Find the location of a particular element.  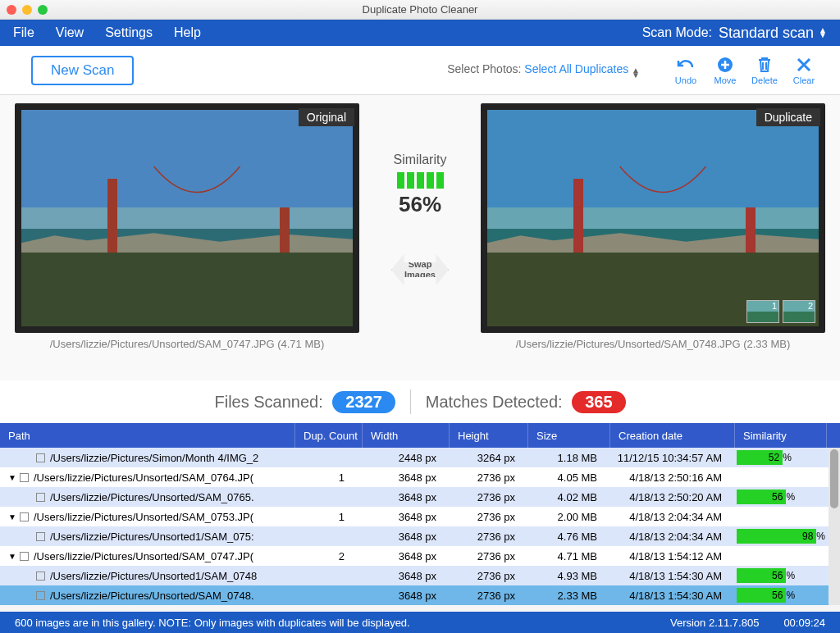

matches-value: 365 is located at coordinates (599, 402).